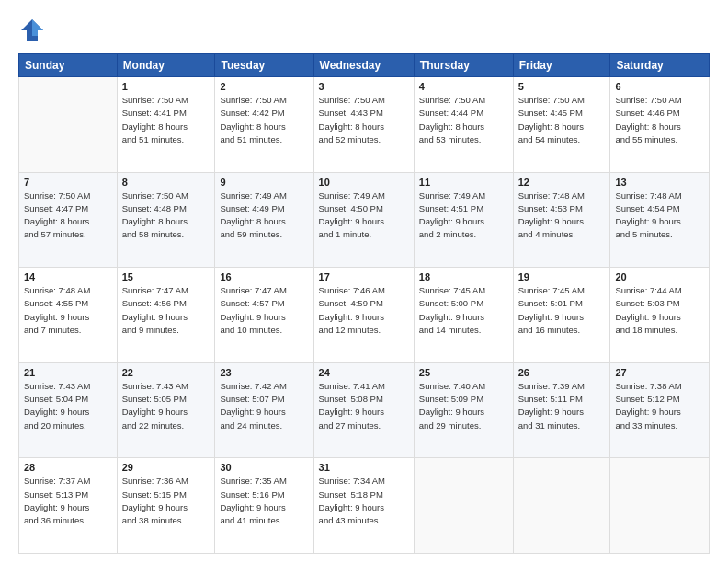 Image resolution: width=728 pixels, height=563 pixels. I want to click on day-number: 19, so click(563, 277).